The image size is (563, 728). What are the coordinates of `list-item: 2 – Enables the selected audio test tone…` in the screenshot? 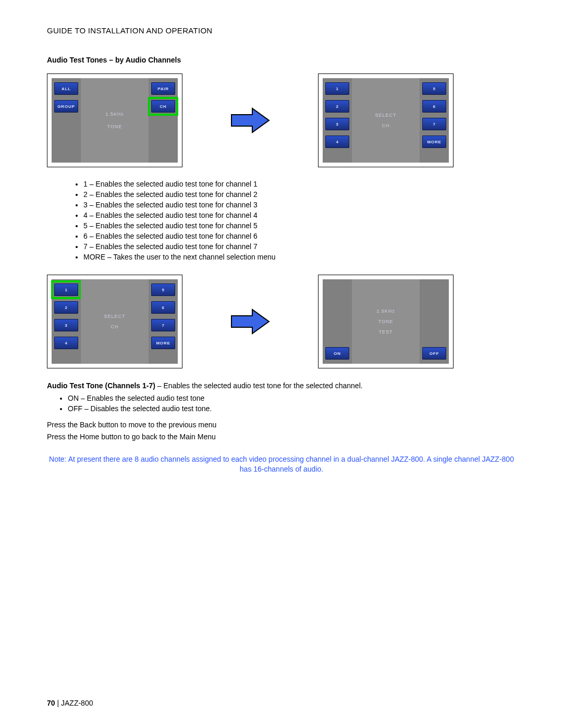 It's located at (300, 194).